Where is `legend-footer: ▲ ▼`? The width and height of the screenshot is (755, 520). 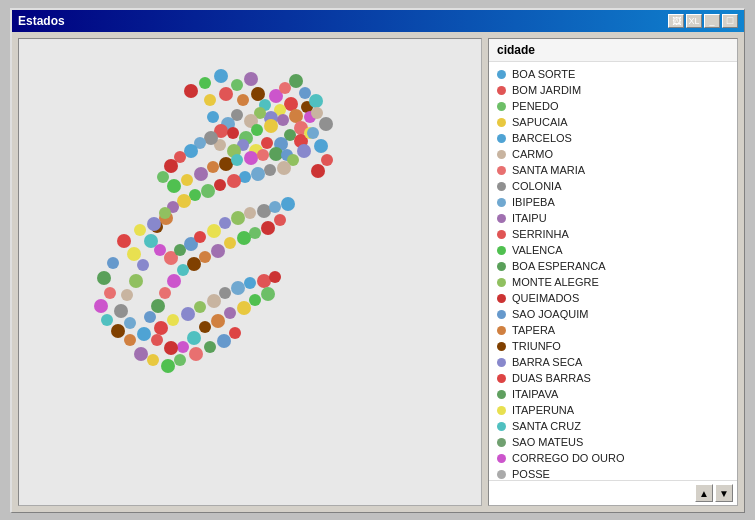
legend-footer: ▲ ▼ is located at coordinates (613, 492).